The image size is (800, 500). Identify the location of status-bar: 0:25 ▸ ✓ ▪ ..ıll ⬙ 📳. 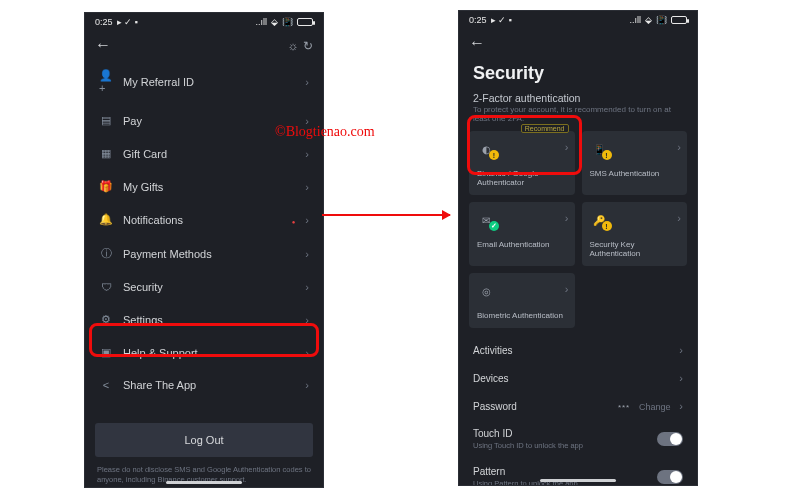
(578, 20).